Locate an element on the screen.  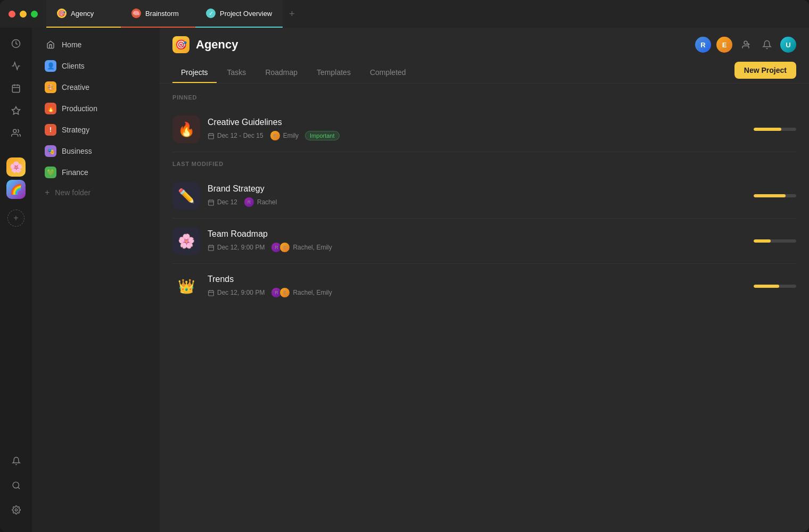
progress-team-roadmap is located at coordinates (775, 241).